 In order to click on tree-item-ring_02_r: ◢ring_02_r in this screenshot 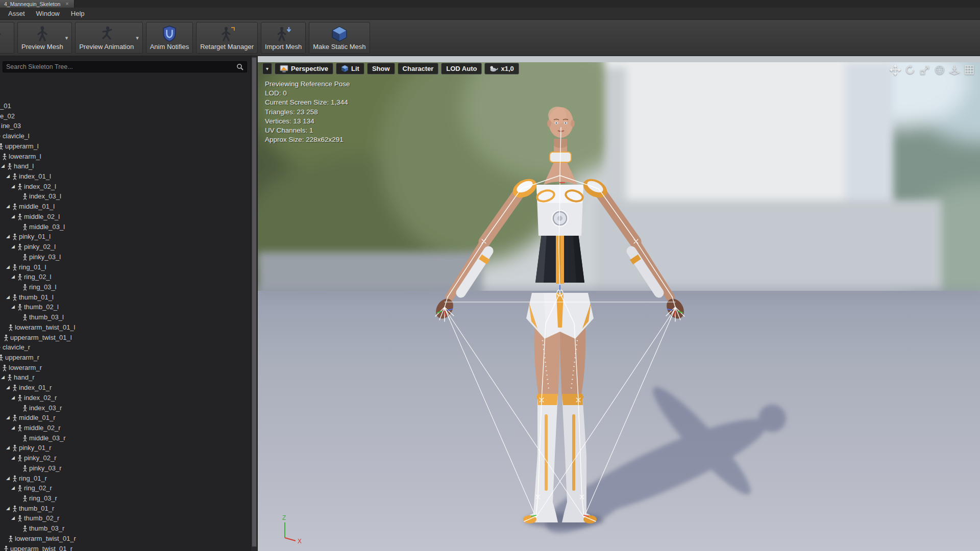, I will do `click(126, 488)`.